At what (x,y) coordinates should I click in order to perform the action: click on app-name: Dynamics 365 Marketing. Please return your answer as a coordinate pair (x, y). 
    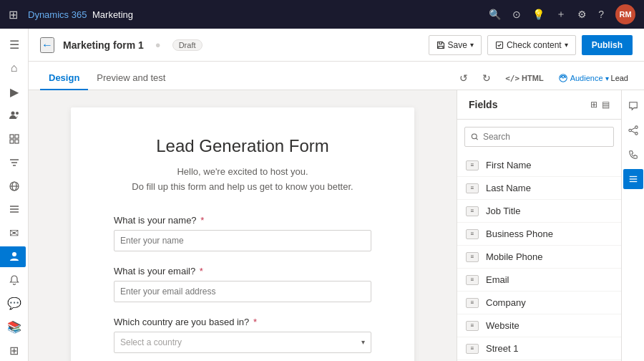
    Looking at the image, I should click on (79, 14).